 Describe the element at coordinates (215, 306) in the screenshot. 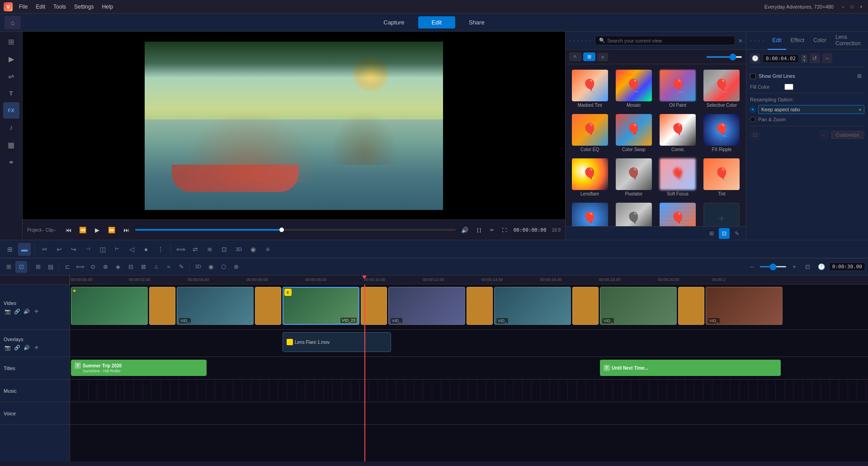

I see `video-clip-3: VID_` at that location.